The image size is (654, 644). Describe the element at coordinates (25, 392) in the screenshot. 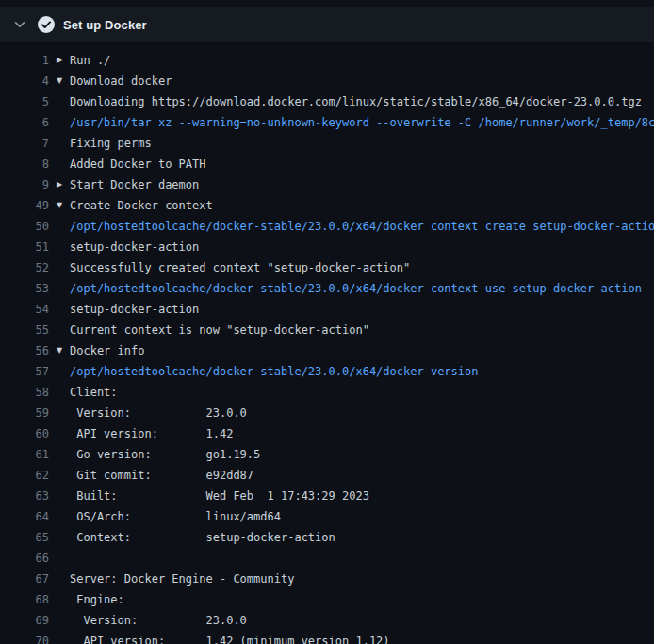

I see `line-number: 58` at that location.